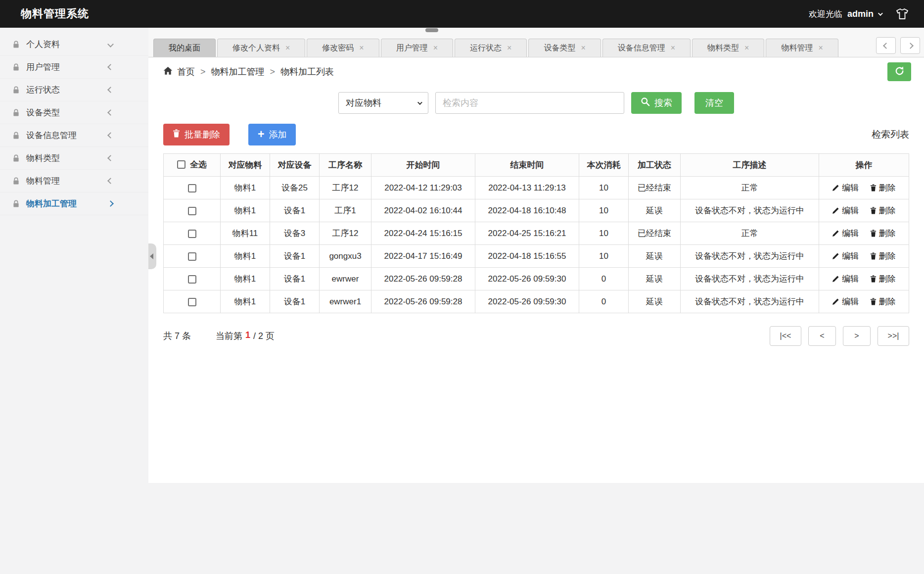  What do you see at coordinates (272, 135) in the screenshot?
I see `add-button: + 添加` at bounding box center [272, 135].